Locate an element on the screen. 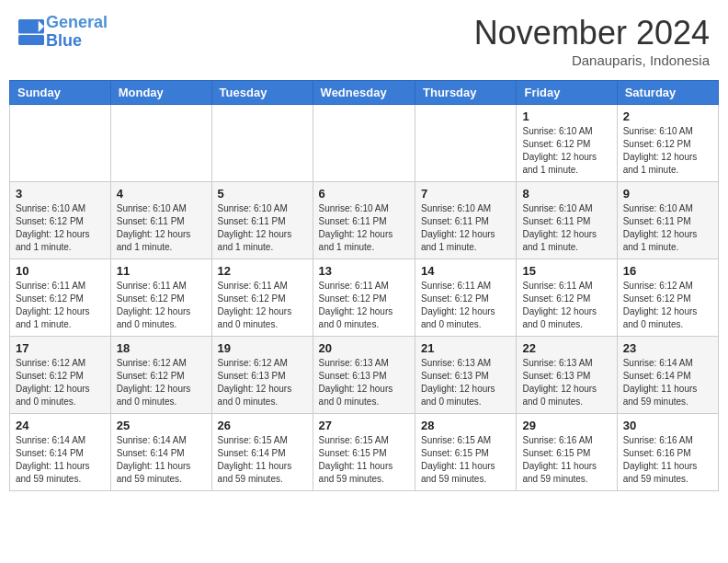 The image size is (728, 563). day-number: 5 is located at coordinates (263, 193).